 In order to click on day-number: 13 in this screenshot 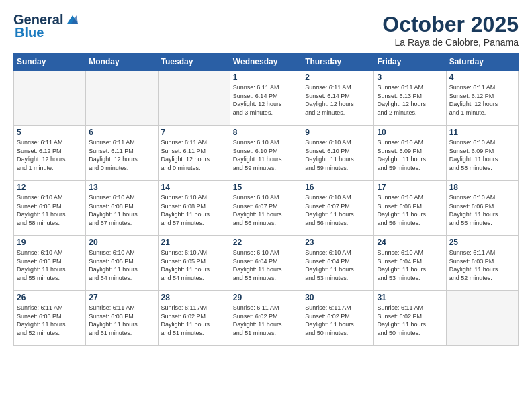, I will do `click(122, 187)`.